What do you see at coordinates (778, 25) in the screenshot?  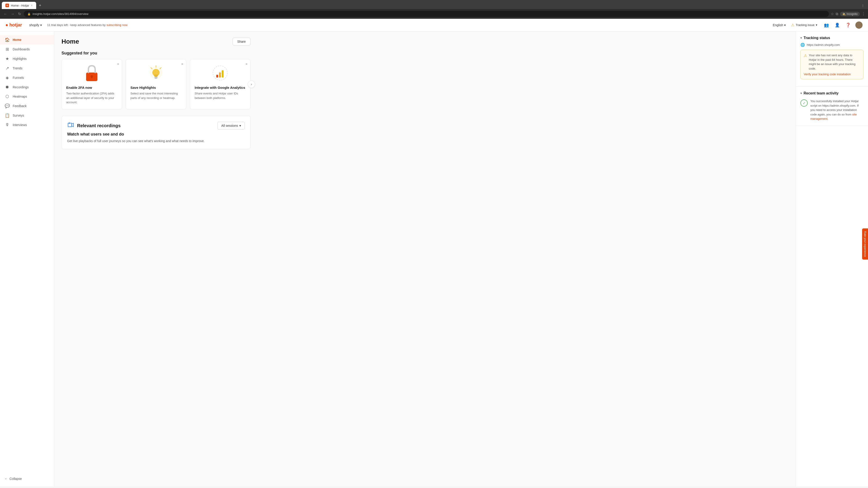 I see `language-label: English` at bounding box center [778, 25].